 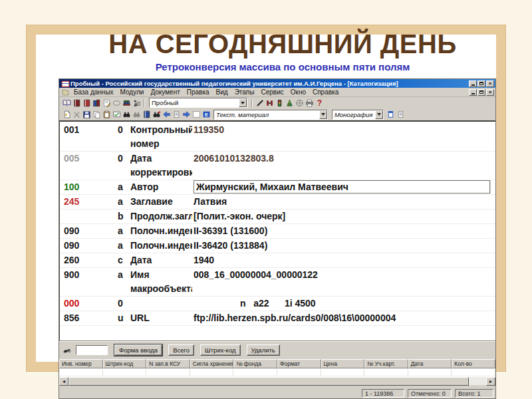 What do you see at coordinates (279, 103) in the screenshot?
I see `traffic-light-icon` at bounding box center [279, 103].